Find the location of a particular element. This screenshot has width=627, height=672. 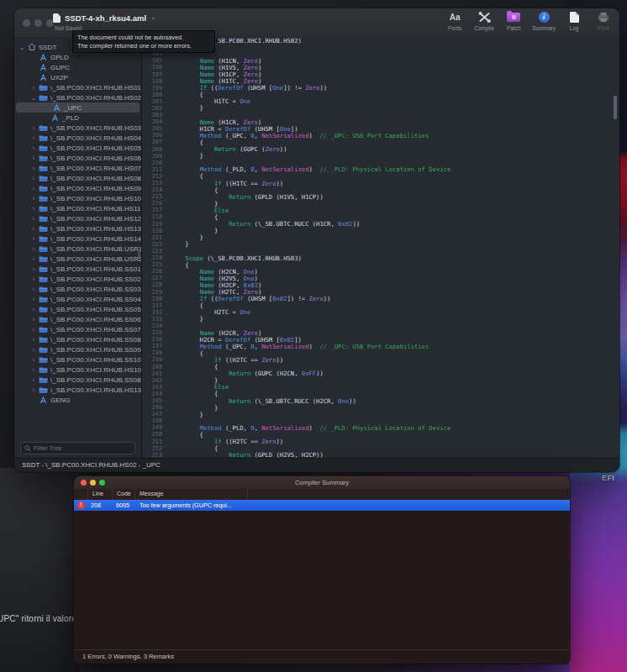

toolbar-item-patch: Patch is located at coordinates (514, 20).